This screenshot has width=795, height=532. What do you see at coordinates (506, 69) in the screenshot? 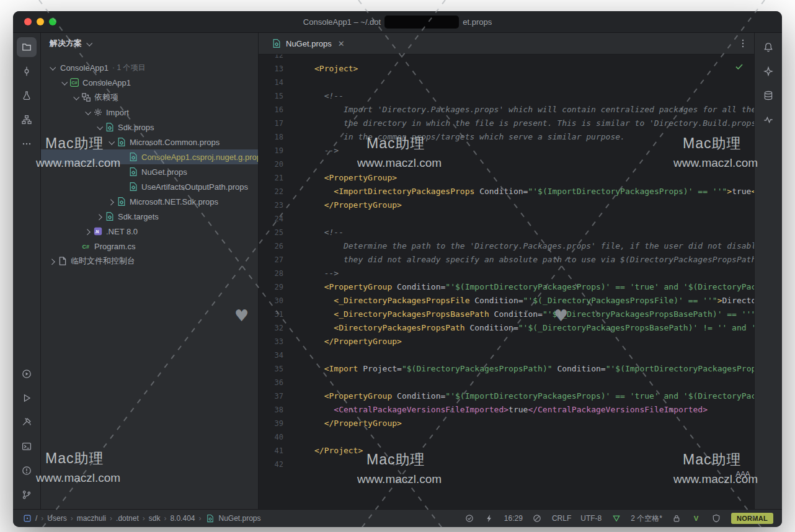
I see `code-line: 13<Project>` at bounding box center [506, 69].